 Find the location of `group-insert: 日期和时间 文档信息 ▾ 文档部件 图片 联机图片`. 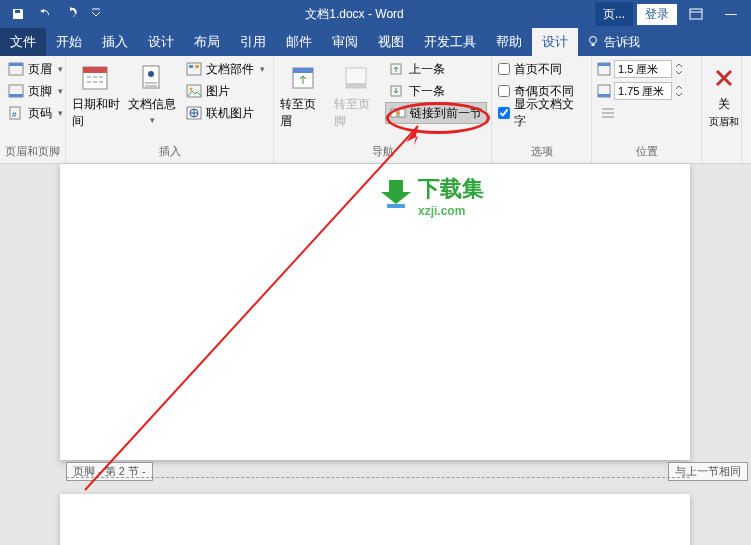

group-insert: 日期和时间 文档信息 ▾ 文档部件 图片 联机图片 is located at coordinates (170, 110).